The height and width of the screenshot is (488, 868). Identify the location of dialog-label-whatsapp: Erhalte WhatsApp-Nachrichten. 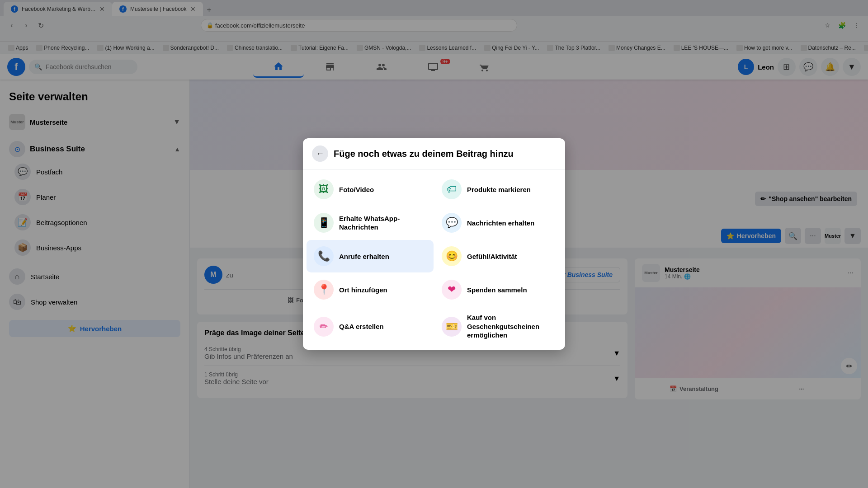
(382, 223).